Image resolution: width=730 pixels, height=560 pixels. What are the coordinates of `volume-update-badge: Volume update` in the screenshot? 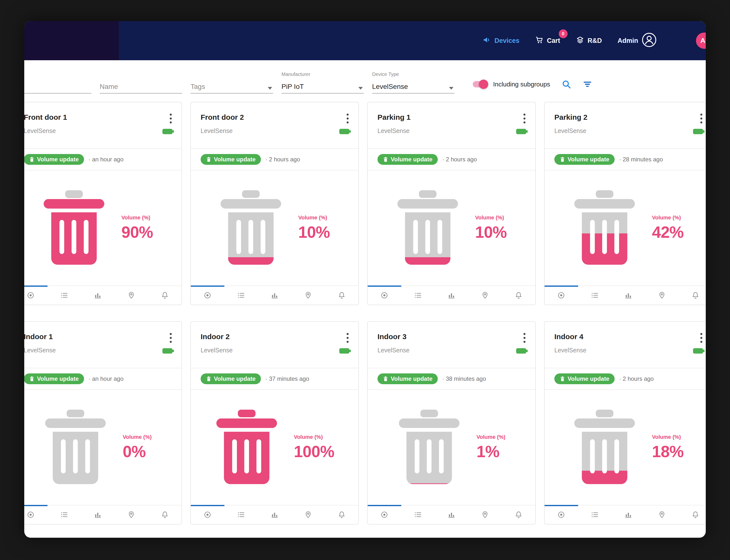 It's located at (231, 159).